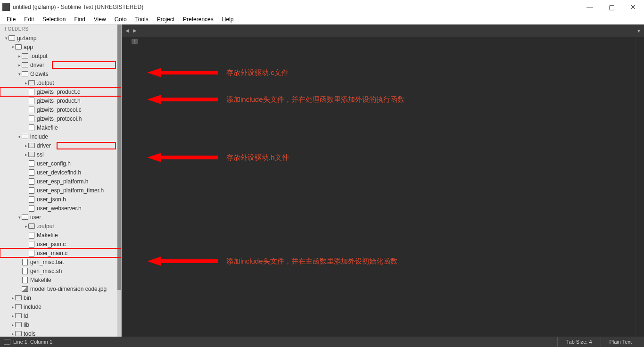 The image size is (644, 347). What do you see at coordinates (127, 31) in the screenshot?
I see `nav-back-icon: ◄` at bounding box center [127, 31].